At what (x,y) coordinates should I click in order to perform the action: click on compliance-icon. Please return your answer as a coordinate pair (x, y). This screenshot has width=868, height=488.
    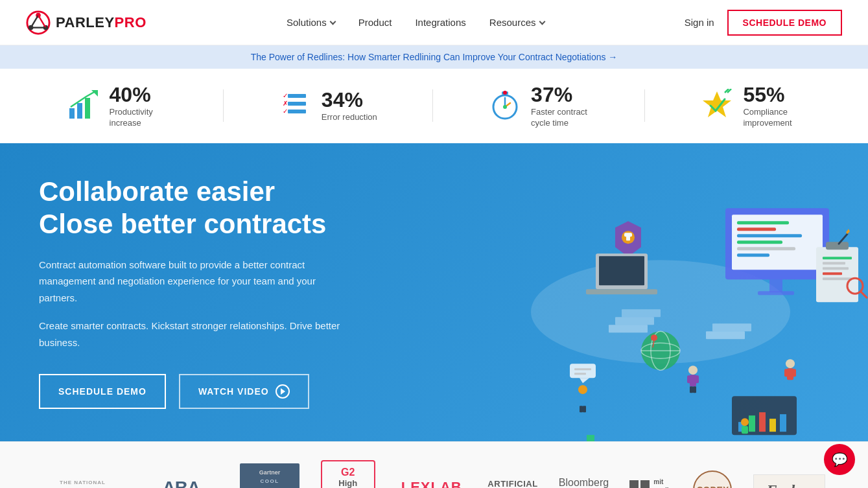
    Looking at the image, I should click on (717, 106).